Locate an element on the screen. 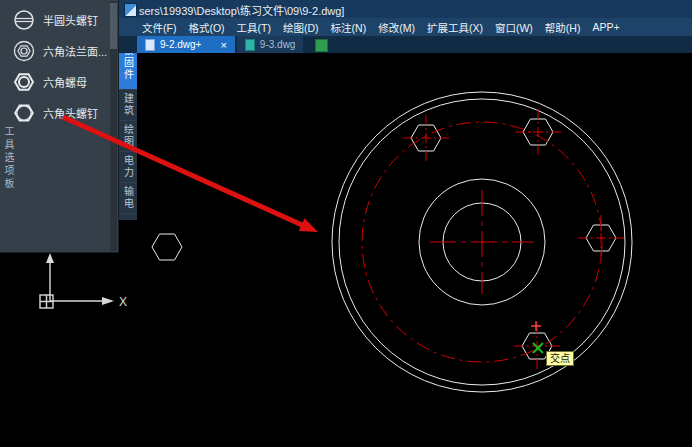  loose-hex-nut is located at coordinates (167, 247).